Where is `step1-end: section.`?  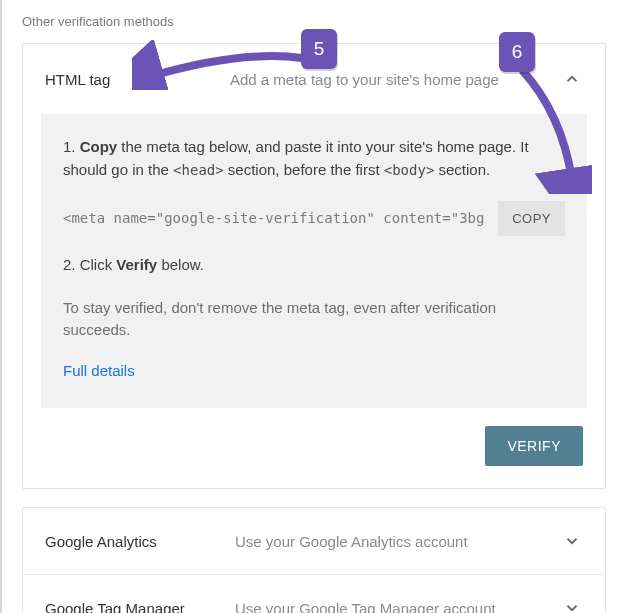 step1-end: section. is located at coordinates (462, 170).